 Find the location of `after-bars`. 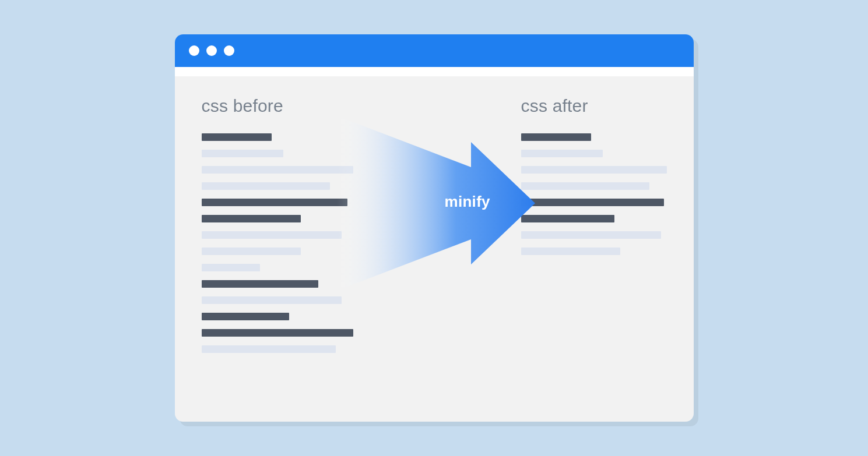

after-bars is located at coordinates (594, 199).